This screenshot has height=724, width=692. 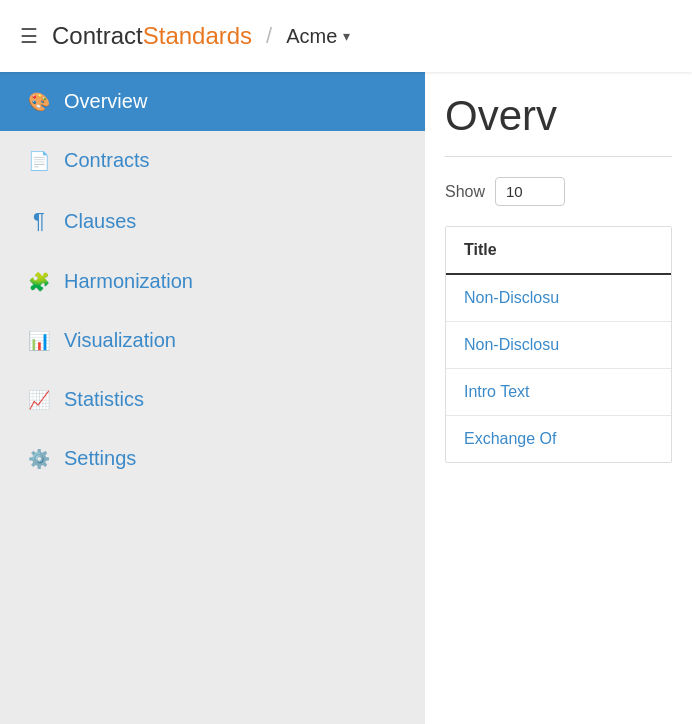 I want to click on column-title: Title, so click(x=558, y=250).